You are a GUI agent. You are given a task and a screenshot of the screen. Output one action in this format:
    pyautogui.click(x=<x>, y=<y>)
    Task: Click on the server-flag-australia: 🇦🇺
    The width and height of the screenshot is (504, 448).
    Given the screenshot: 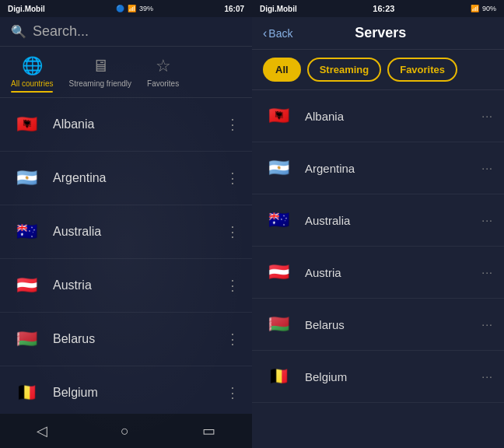 What is the action you would take?
    pyautogui.click(x=278, y=220)
    